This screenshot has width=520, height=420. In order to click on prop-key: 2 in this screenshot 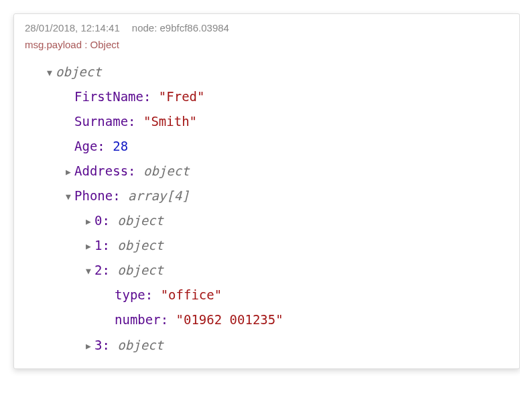, I will do `click(98, 270)`.